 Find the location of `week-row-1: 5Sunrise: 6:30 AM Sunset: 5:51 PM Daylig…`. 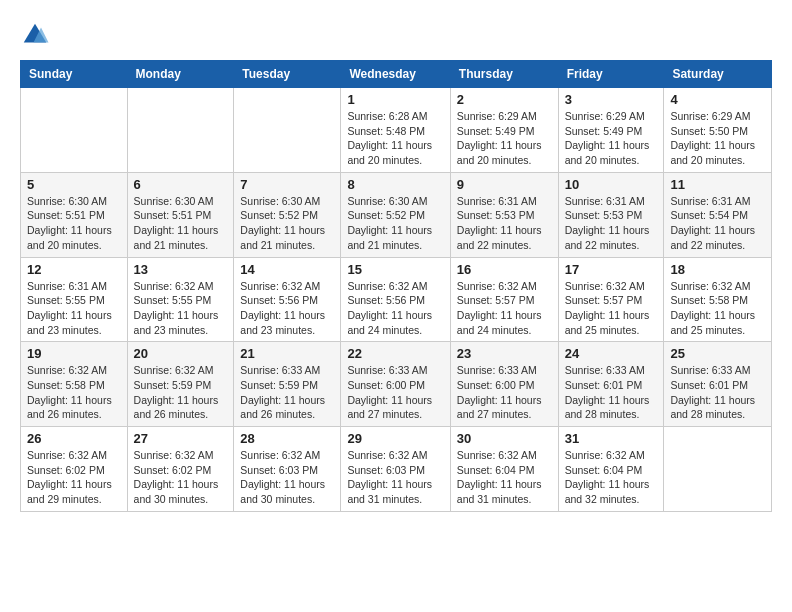

week-row-1: 5Sunrise: 6:30 AM Sunset: 5:51 PM Daylig… is located at coordinates (396, 214).